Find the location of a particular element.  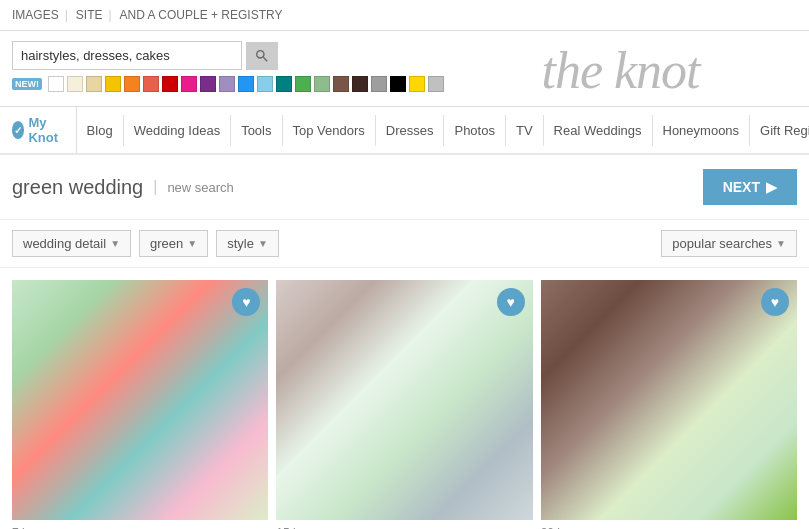

swatch-white is located at coordinates (56, 84).